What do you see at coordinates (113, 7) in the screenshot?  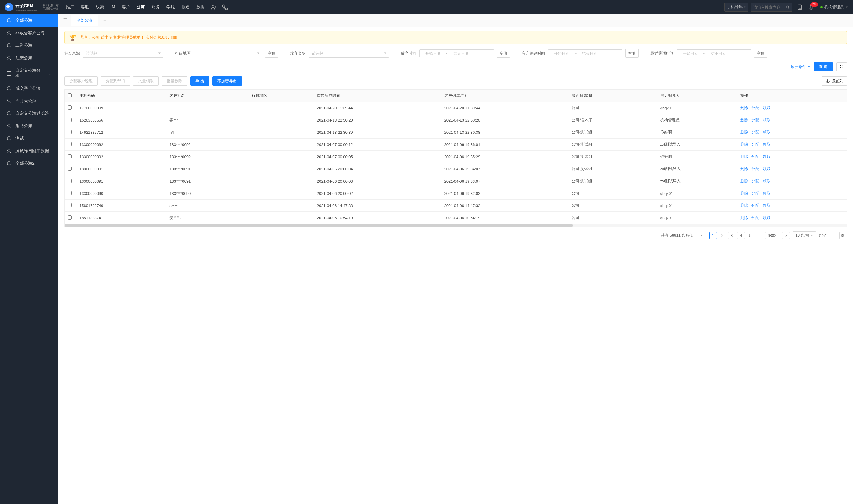 I see `nav-item: IM` at bounding box center [113, 7].